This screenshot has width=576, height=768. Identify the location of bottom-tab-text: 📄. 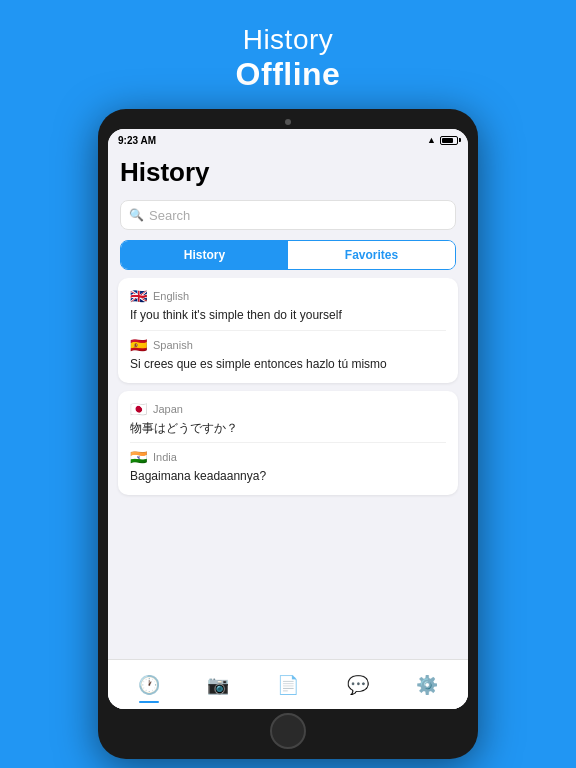
(288, 684).